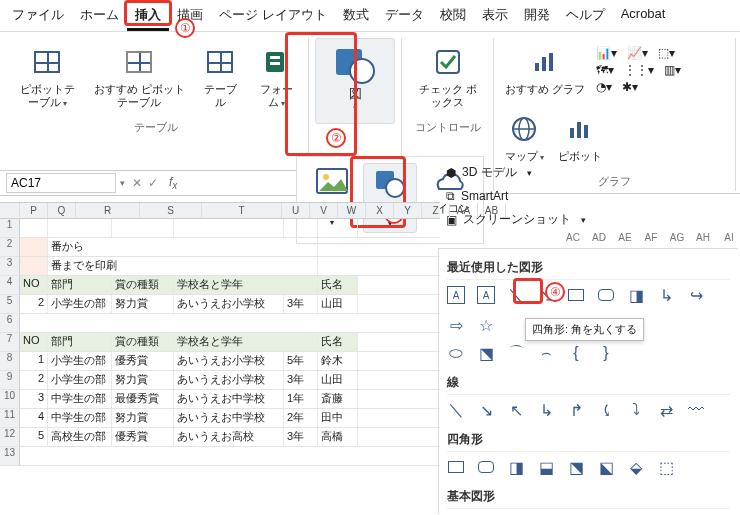 The height and width of the screenshot is (515, 740). I want to click on table-button: テーブル, so click(220, 76).